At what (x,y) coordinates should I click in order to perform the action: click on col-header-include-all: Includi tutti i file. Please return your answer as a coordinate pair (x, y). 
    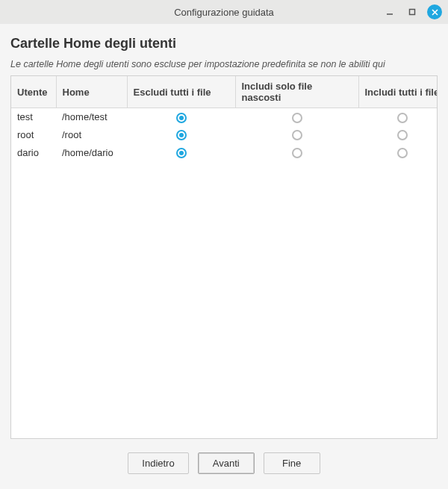
    Looking at the image, I should click on (398, 93).